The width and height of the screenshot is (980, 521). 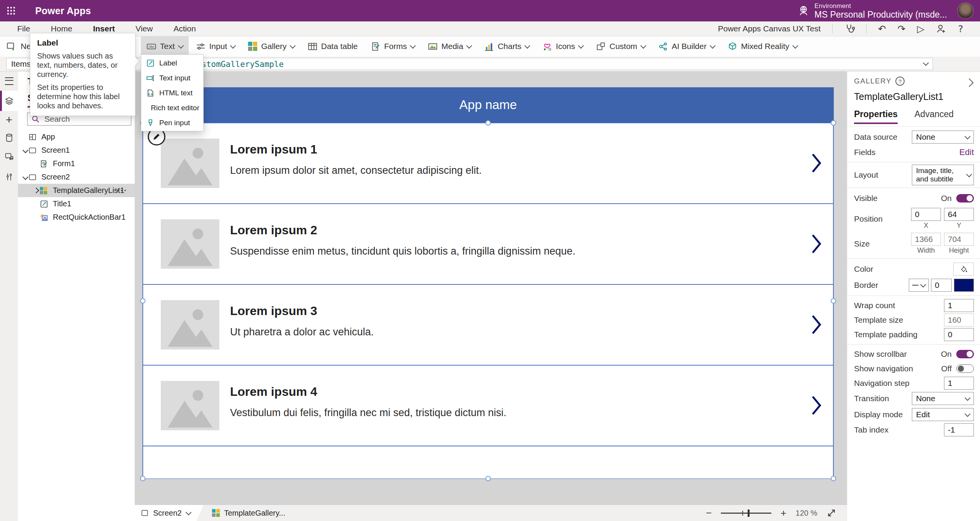 I want to click on preview-play-icon: ▷, so click(x=920, y=29).